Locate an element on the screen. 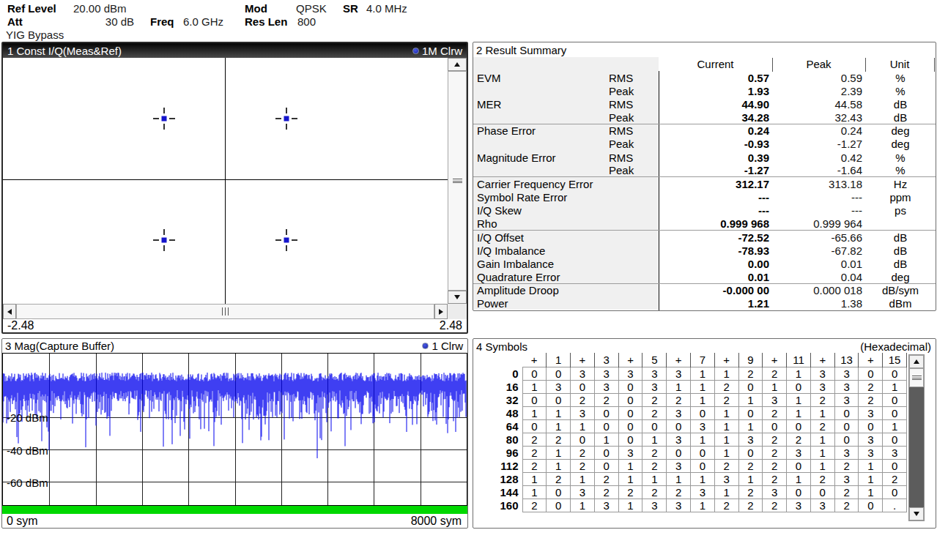 This screenshot has width=937, height=560. scroll-right-button is located at coordinates (441, 312).